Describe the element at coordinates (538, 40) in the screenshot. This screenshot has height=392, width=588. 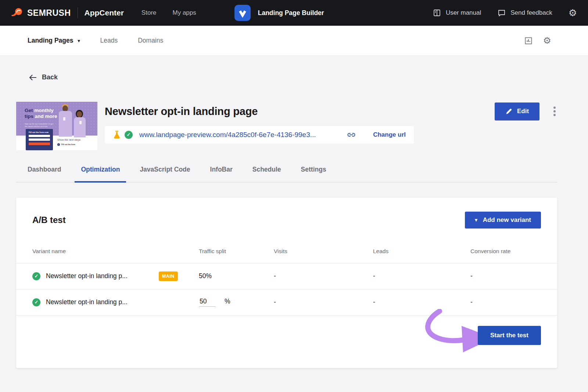
I see `secondary-nav-actions: ⚙` at that location.